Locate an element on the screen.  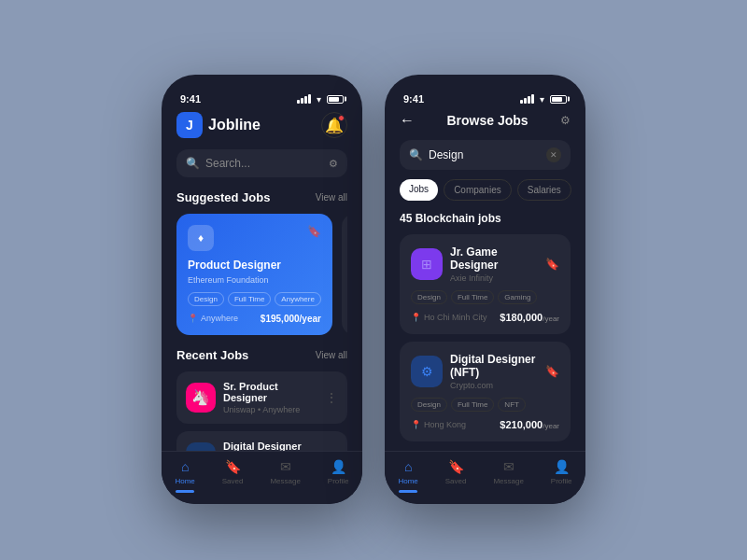
logo-area: J Jobline is located at coordinates (218, 125).